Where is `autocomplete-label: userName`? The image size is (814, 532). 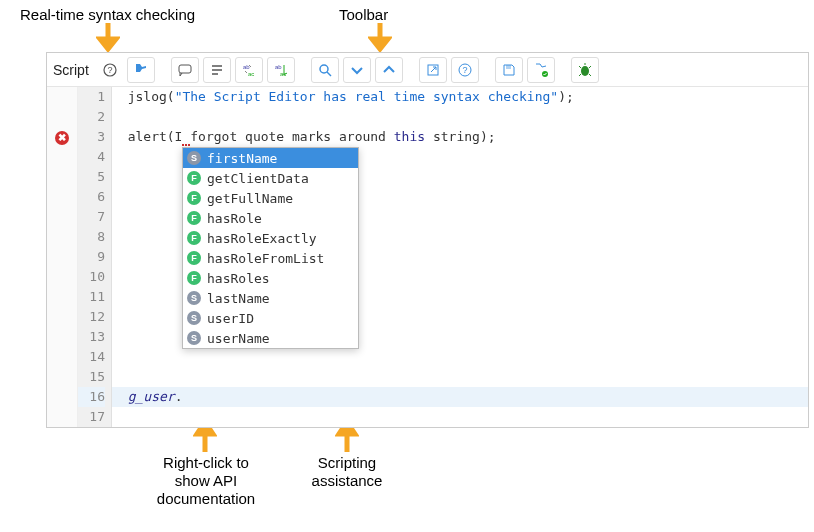
autocomplete-label: userName is located at coordinates (238, 338).